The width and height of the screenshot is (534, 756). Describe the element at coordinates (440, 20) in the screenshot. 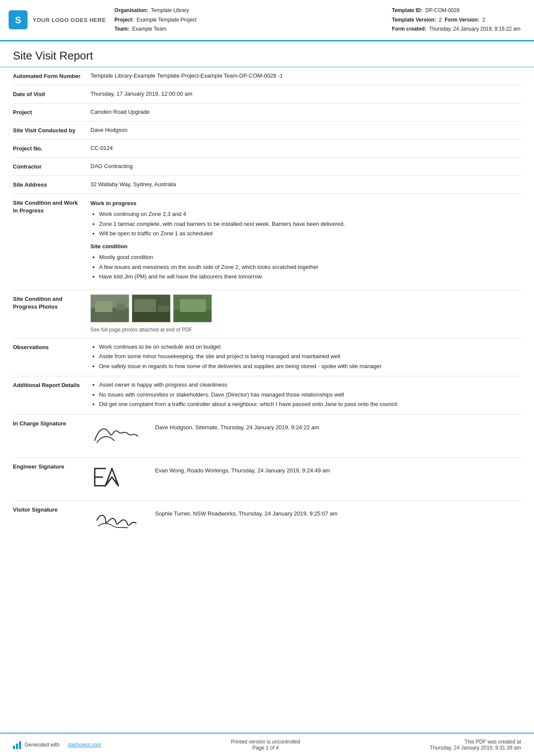

I see `template-version-value: 2` at that location.